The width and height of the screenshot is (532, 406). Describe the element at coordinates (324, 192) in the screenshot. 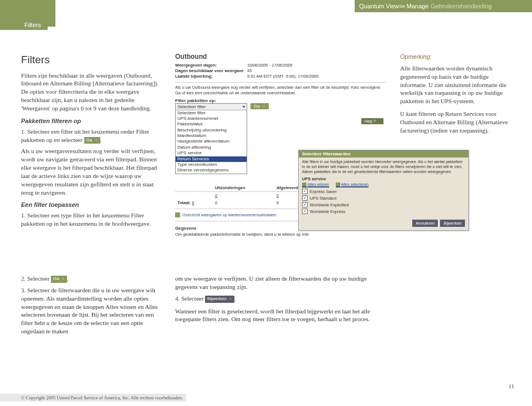

I see `opt-express-saver: Express Saver` at that location.